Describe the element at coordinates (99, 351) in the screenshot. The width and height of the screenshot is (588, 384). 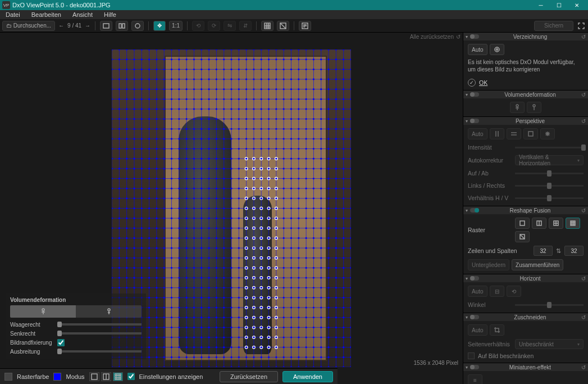
I see `overlay-spread-slider` at that location.